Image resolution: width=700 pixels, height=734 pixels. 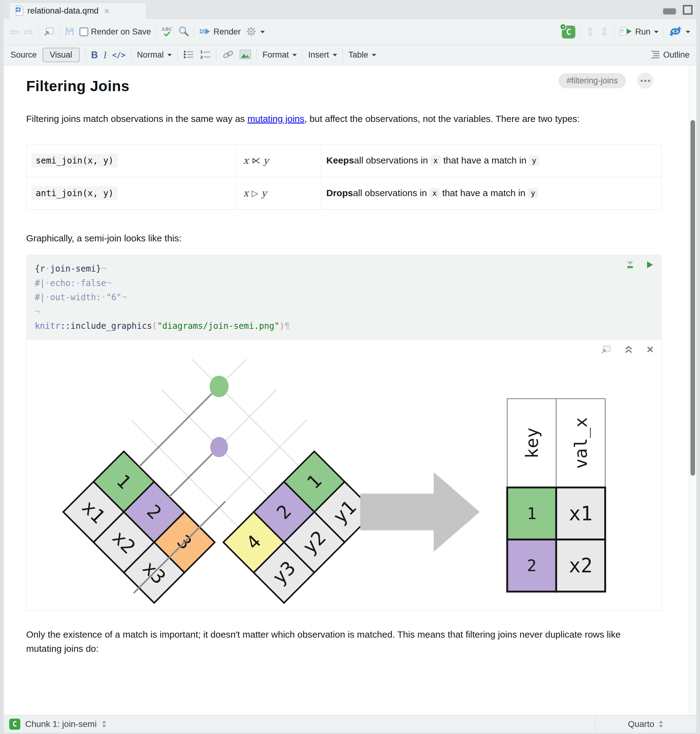 I want to click on source-on-save-button, so click(x=679, y=32).